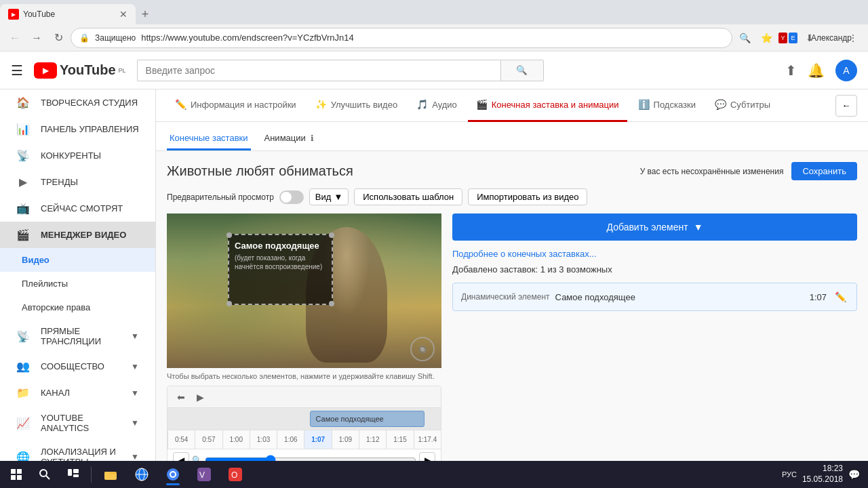  I want to click on resize-handle-br, so click(332, 304).